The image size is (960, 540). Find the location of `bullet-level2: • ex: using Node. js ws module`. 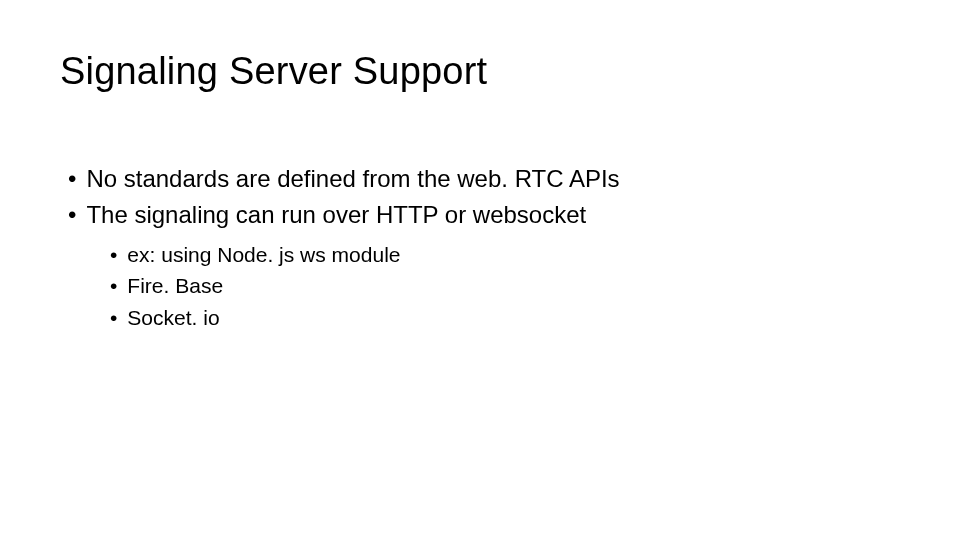

bullet-level2: • ex: using Node. js ws module is located at coordinates (505, 254).